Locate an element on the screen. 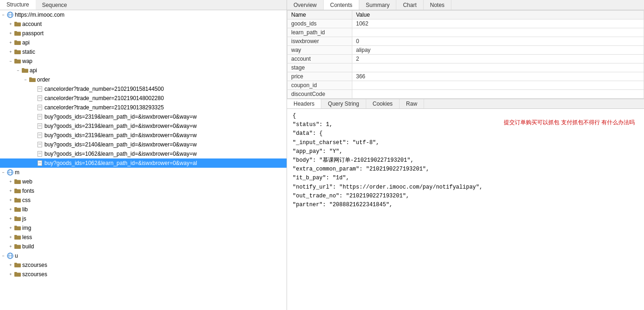 This screenshot has height=310, width=644. toggle-szcourses2: + is located at coordinates (11, 274).